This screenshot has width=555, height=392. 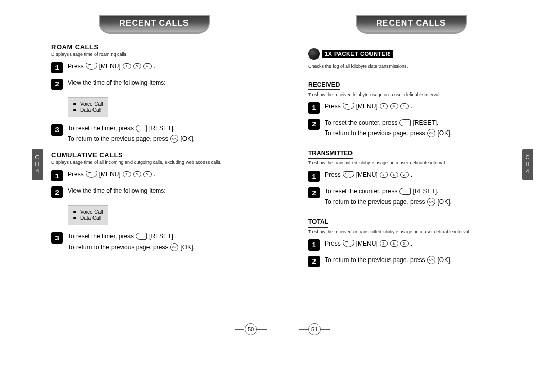 What do you see at coordinates (319, 223) in the screenshot?
I see `total-title: TOTAL` at bounding box center [319, 223].